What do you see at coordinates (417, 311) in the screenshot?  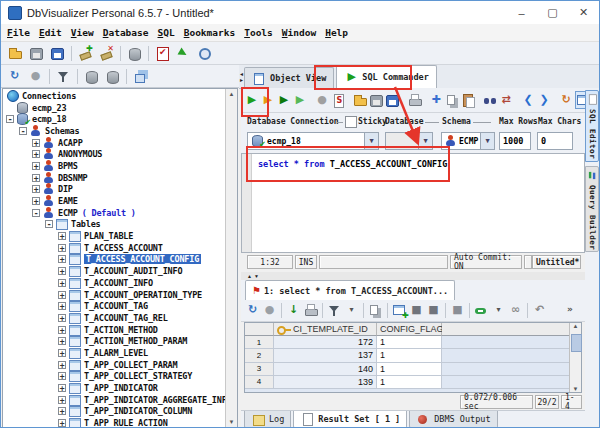 I see `delete-row-icon: ■` at bounding box center [417, 311].